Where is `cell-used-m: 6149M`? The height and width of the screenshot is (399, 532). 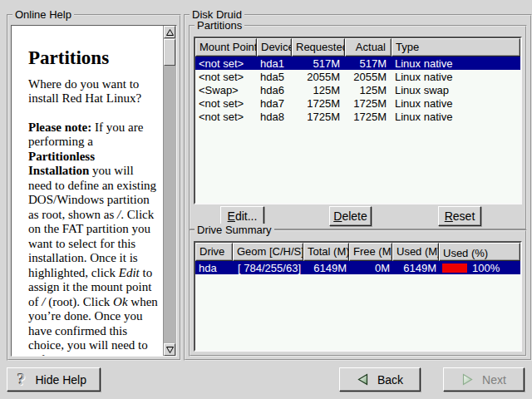
cell-used-m: 6149M is located at coordinates (416, 268).